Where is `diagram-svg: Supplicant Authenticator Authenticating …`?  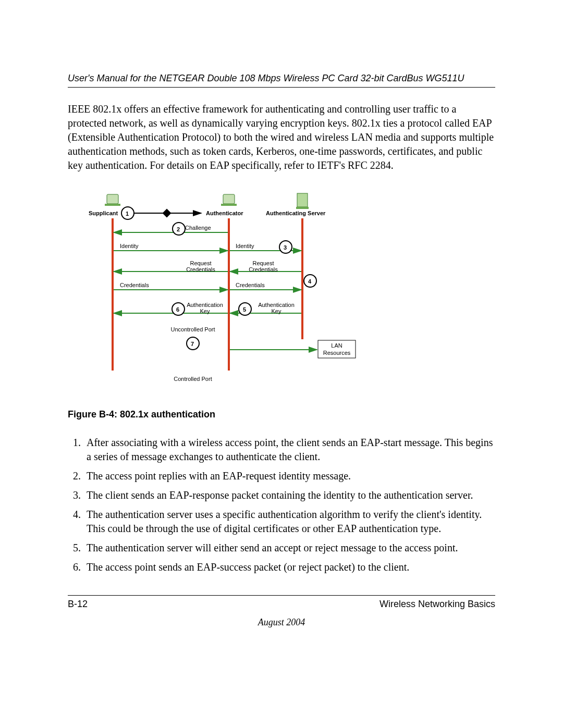 diagram-svg: Supplicant Authenticator Authenticating … is located at coordinates (235, 292).